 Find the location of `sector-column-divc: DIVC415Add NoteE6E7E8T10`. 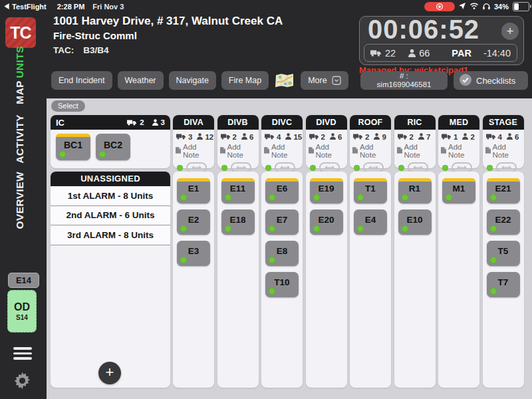

sector-column-divc: DIVC415Add NoteE6E7E8T10 is located at coordinates (282, 251).